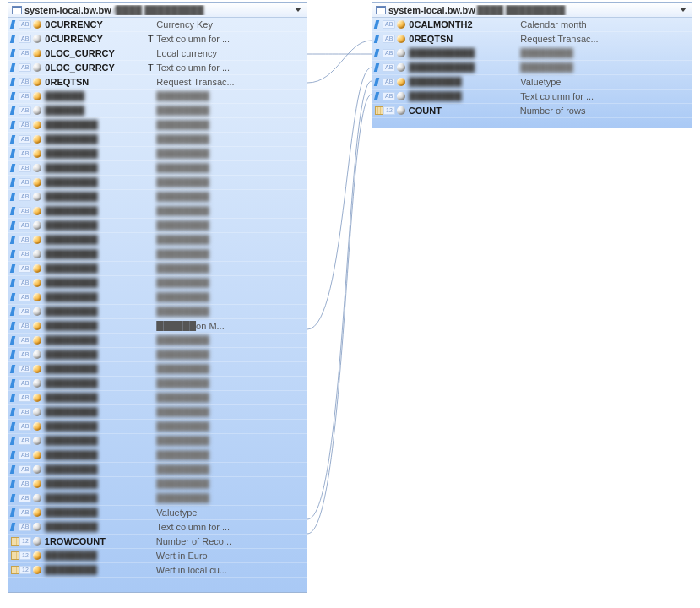 This screenshot has width=700, height=608. What do you see at coordinates (157, 326) in the screenshot?
I see `column-row: AB██████████████on M...` at bounding box center [157, 326].